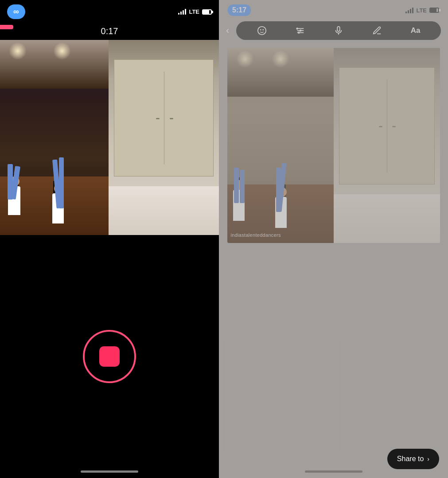 This screenshot has width=448, height=478. I want to click on r-ceiling, so click(280, 72).